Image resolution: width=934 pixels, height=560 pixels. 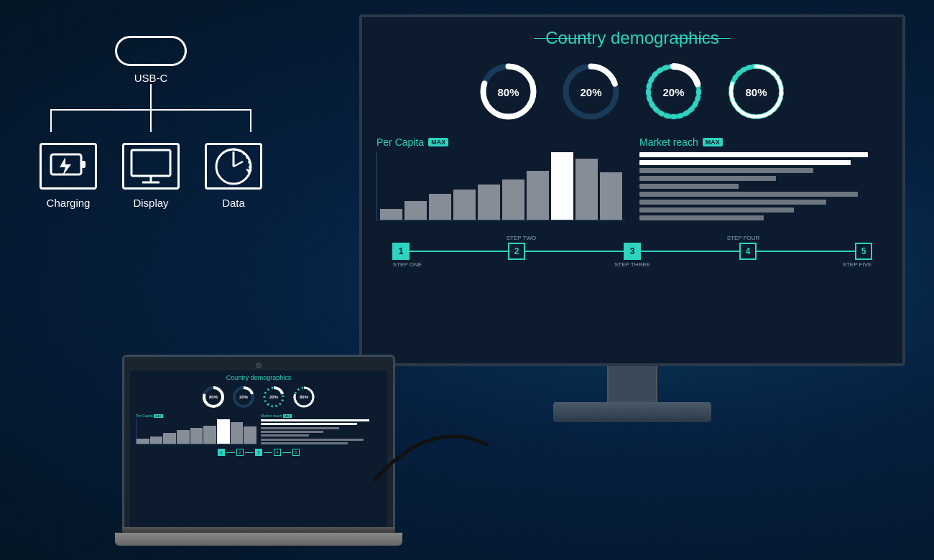 What do you see at coordinates (756, 92) in the screenshot?
I see `donut-4: 80%` at bounding box center [756, 92].